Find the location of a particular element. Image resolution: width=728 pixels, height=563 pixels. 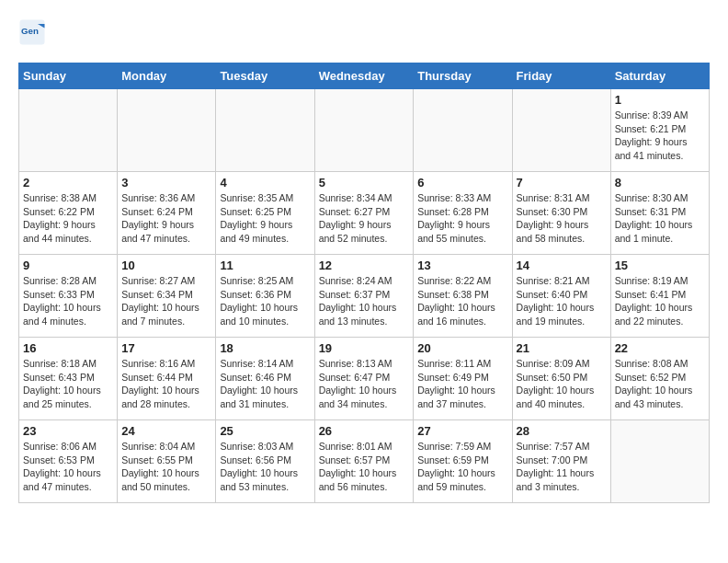

day-info: Sunrise: 8:18 AM Sunset: 6:43 PM Dayligh… is located at coordinates (68, 385).